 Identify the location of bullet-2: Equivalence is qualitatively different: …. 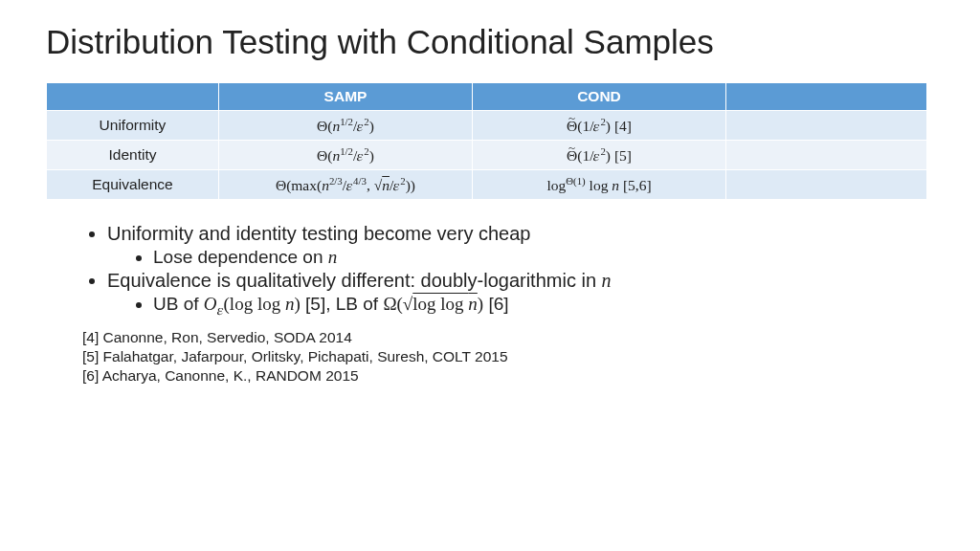
(521, 281).